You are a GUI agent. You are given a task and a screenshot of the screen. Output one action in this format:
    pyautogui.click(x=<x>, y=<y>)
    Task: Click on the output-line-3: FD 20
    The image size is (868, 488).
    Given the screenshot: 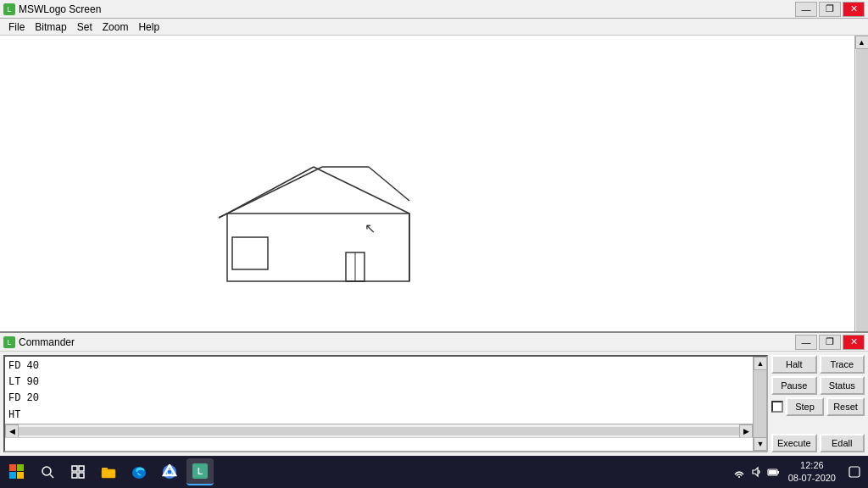 What is the action you would take?
    pyautogui.click(x=386, y=398)
    